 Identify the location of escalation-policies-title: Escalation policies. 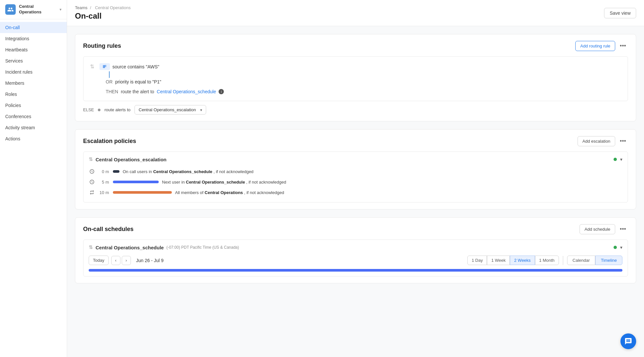
(110, 141).